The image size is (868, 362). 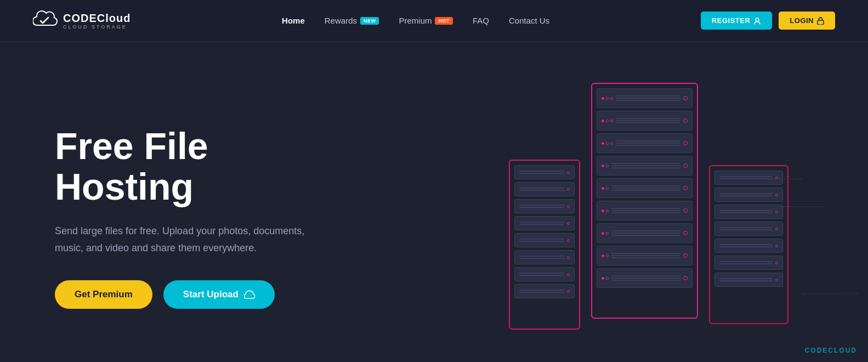 I want to click on server-rack-left, so click(x=544, y=245).